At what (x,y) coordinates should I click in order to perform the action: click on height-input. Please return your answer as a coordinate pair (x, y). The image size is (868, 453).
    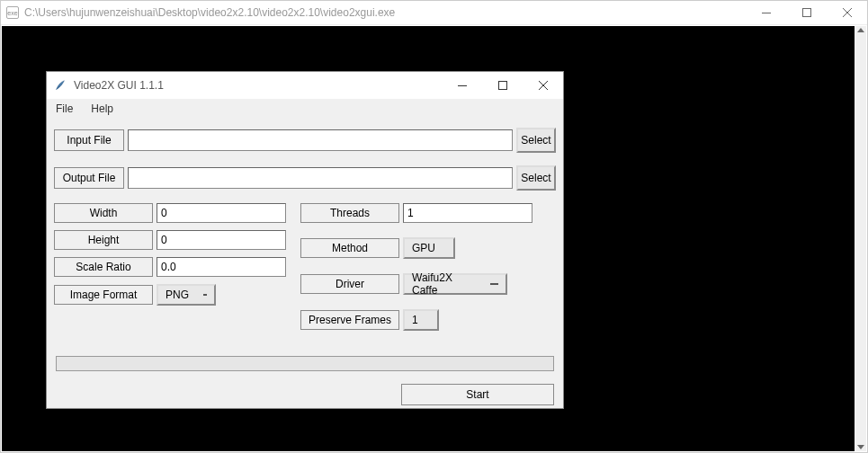
    Looking at the image, I should click on (221, 240).